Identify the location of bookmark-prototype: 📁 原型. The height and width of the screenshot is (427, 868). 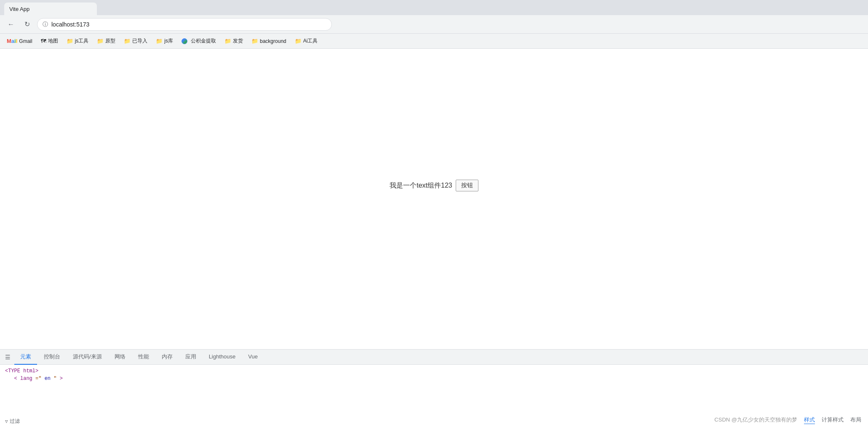
(106, 41).